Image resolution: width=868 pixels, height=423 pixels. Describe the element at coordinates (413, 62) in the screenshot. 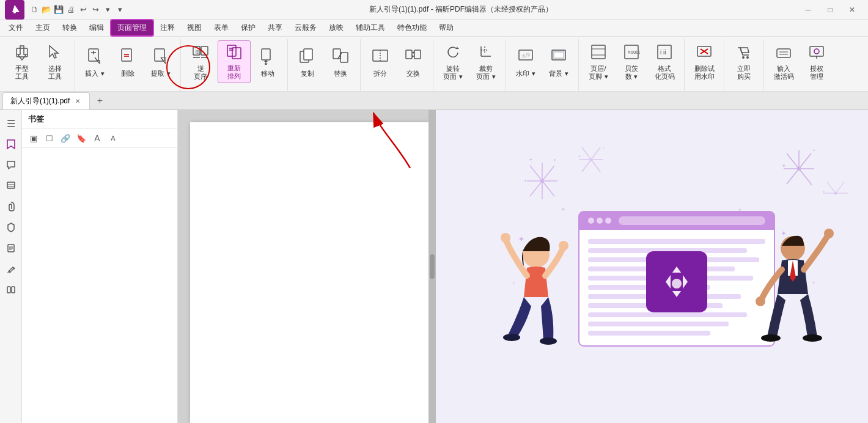

I see `swap-button: 交换` at that location.